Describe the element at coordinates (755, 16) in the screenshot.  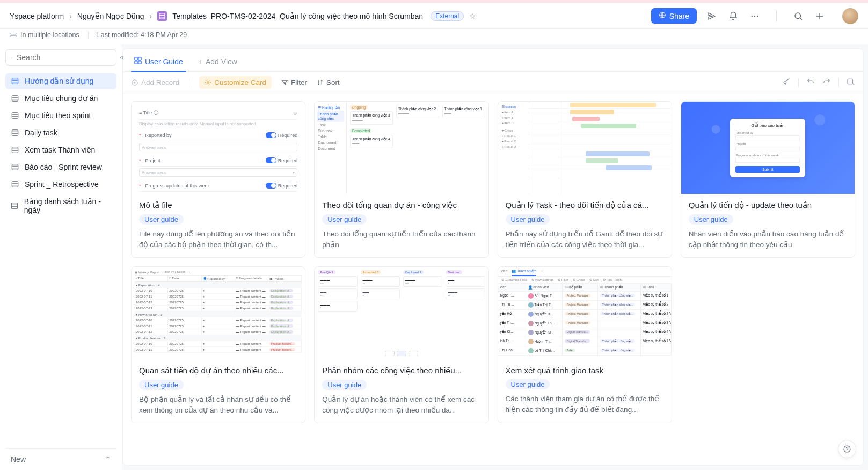
I see `more-icon` at that location.